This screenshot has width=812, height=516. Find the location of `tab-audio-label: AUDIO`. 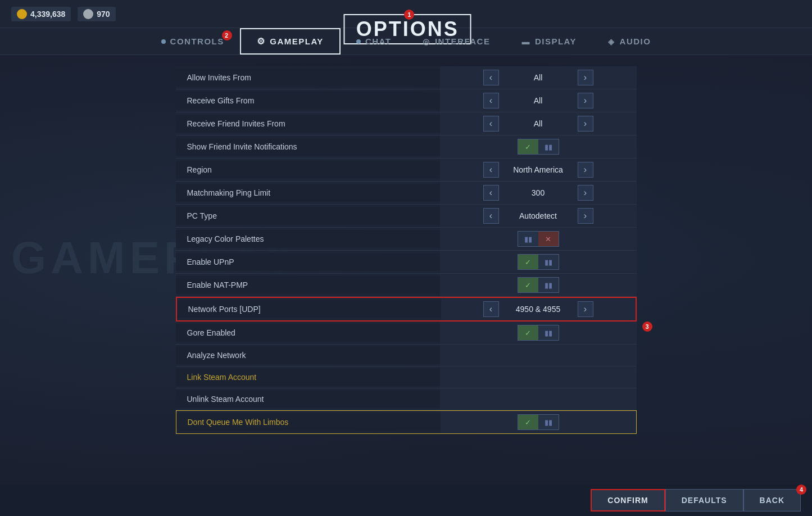

tab-audio-label: AUDIO is located at coordinates (636, 42).